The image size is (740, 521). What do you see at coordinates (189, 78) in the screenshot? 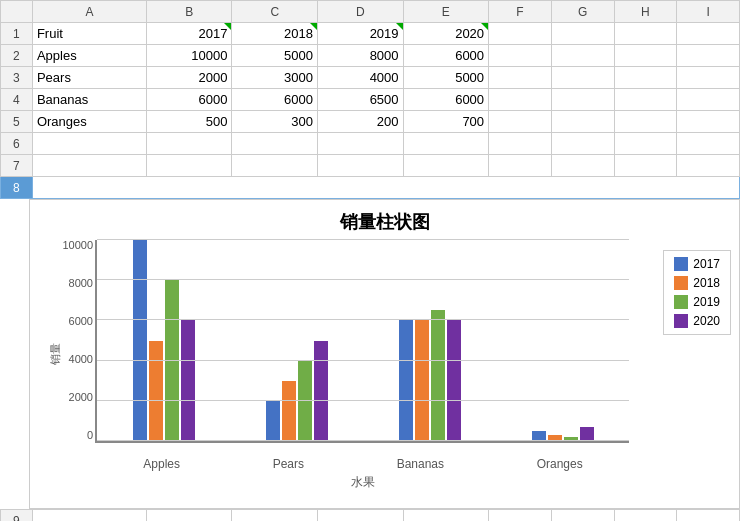
I see `cell-b3: 2000` at bounding box center [189, 78].